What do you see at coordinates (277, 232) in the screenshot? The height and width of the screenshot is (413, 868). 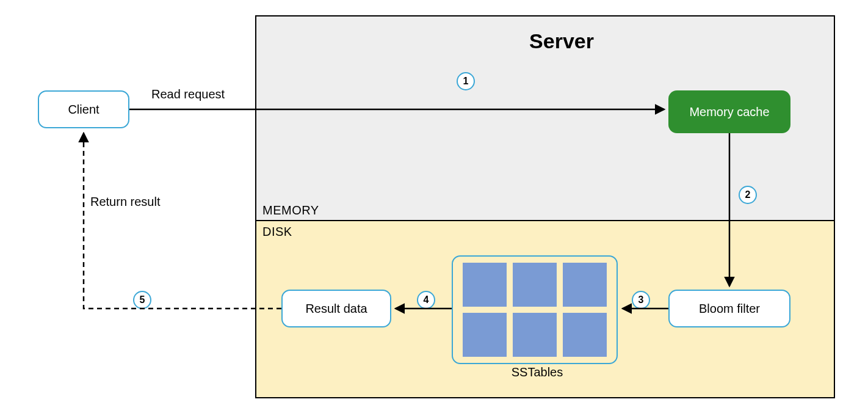 I see `disk-label: DISK` at bounding box center [277, 232].